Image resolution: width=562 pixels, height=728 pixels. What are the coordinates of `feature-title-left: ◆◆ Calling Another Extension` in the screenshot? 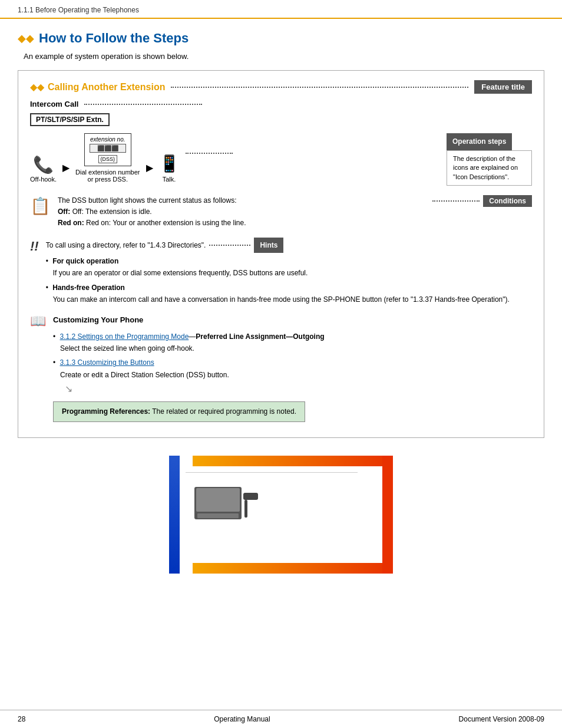 It's located at (98, 87).